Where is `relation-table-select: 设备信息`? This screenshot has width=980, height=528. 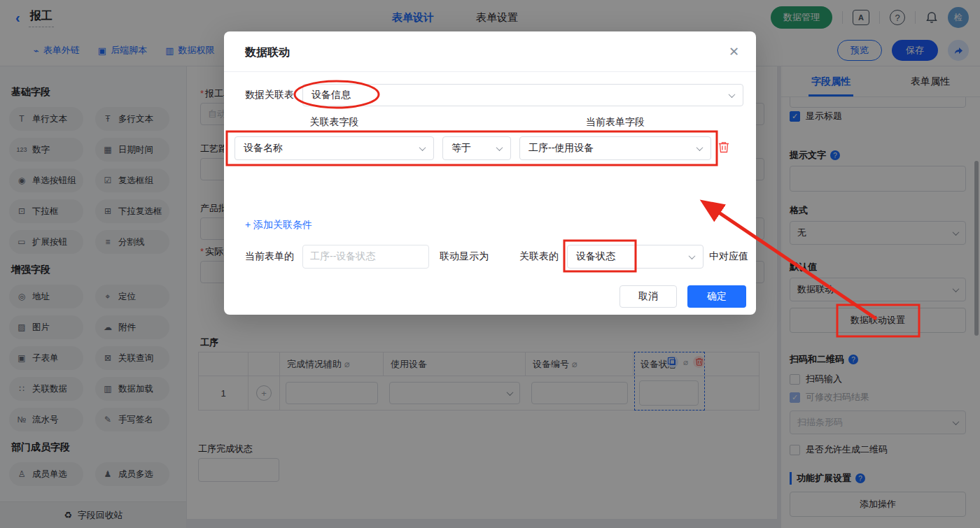 relation-table-select: 设备信息 is located at coordinates (523, 95).